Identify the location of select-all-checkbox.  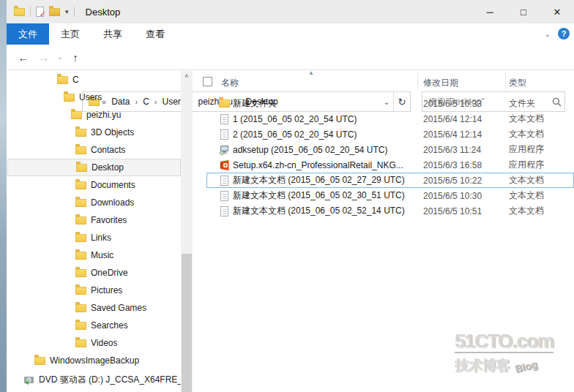
(208, 82).